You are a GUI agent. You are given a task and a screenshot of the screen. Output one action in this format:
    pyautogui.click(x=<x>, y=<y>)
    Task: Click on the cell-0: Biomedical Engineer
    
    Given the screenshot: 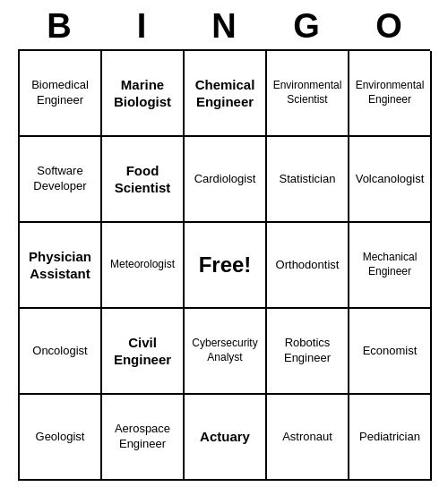 What is the action you would take?
    pyautogui.click(x=61, y=94)
    